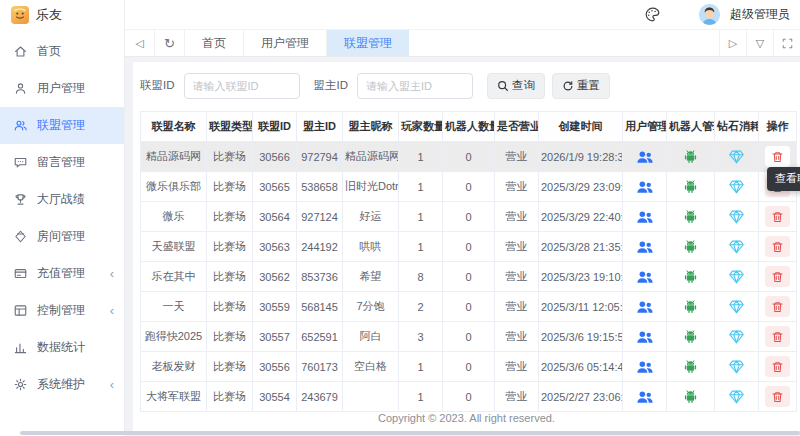  Describe the element at coordinates (174, 127) in the screenshot. I see `column-header: 联盟名称` at that location.